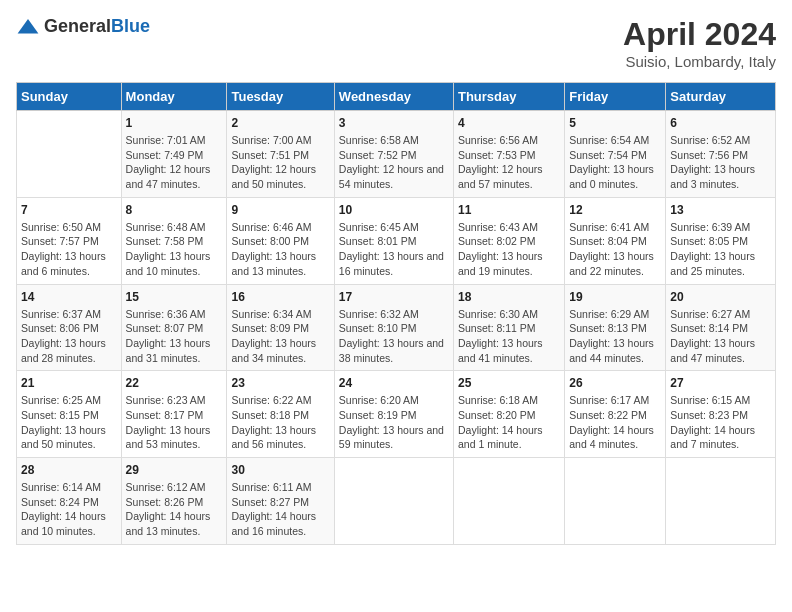  What do you see at coordinates (394, 297) in the screenshot?
I see `day-number: 17` at bounding box center [394, 297].